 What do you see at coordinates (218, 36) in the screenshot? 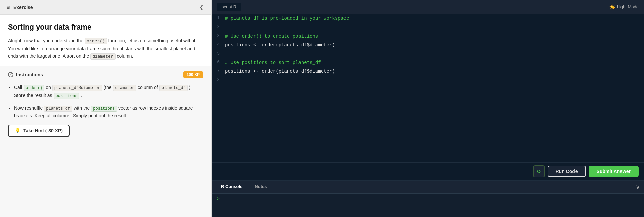
I see `line-num-3: 3` at bounding box center [218, 36].